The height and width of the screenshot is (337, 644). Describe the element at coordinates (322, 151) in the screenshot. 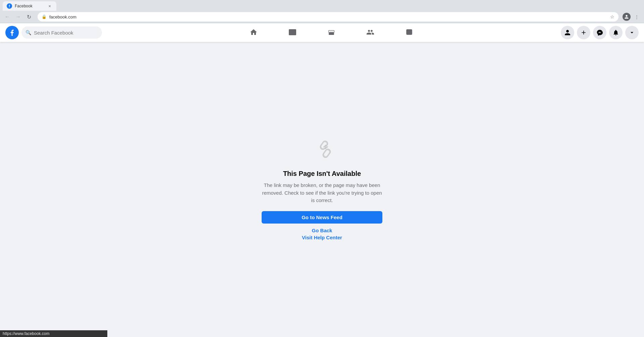

I see `broken-link-icon` at that location.